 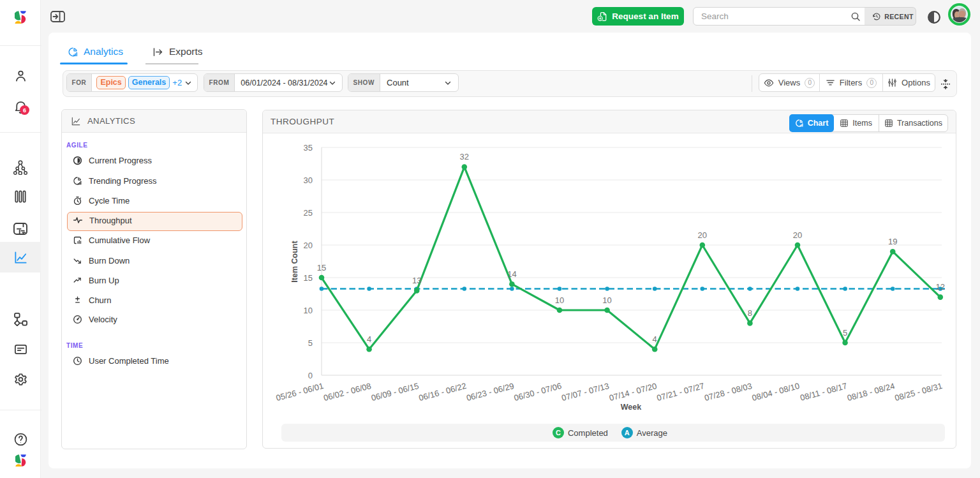 What do you see at coordinates (310, 375) in the screenshot?
I see `svg-text: 0` at bounding box center [310, 375].